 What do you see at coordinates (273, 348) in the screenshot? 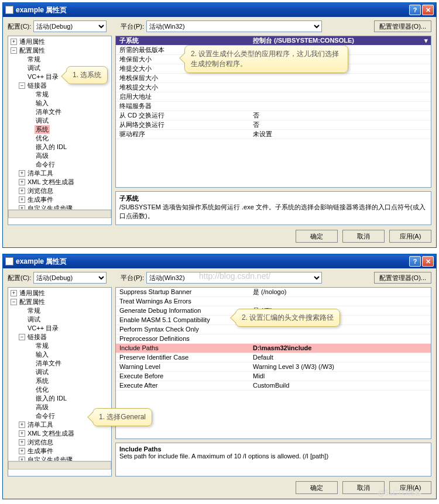
I see `grid-row-include-paths: Include PathsD:\masm32\include` at bounding box center [273, 348].